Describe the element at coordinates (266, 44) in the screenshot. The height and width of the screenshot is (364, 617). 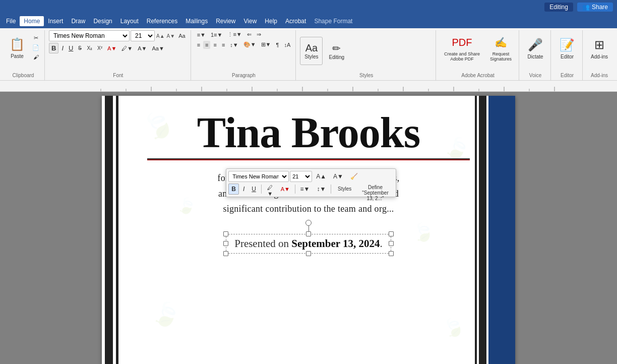
I see `borders-button: ⊞▼` at that location.